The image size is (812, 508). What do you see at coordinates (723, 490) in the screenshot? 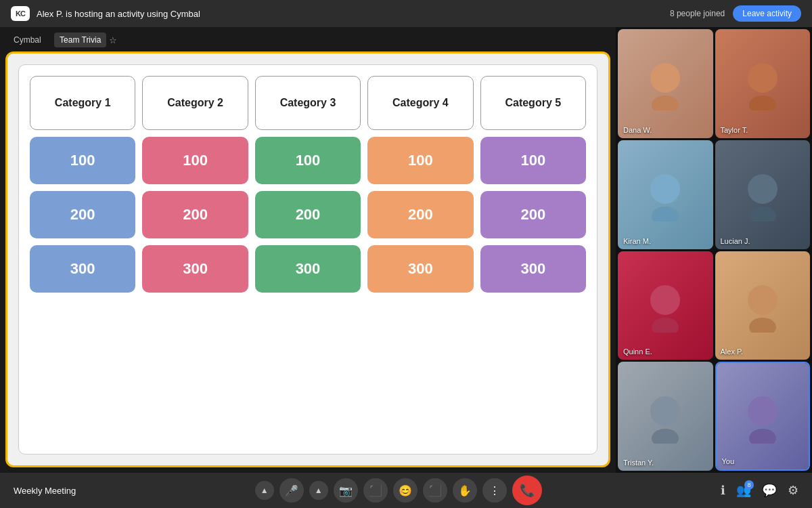
I see `info-button: ℹ` at bounding box center [723, 490].